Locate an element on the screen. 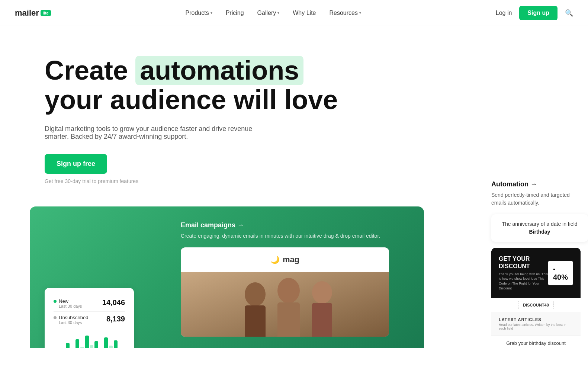 The image size is (588, 372). automation-title: Automation → is located at coordinates (536, 186).